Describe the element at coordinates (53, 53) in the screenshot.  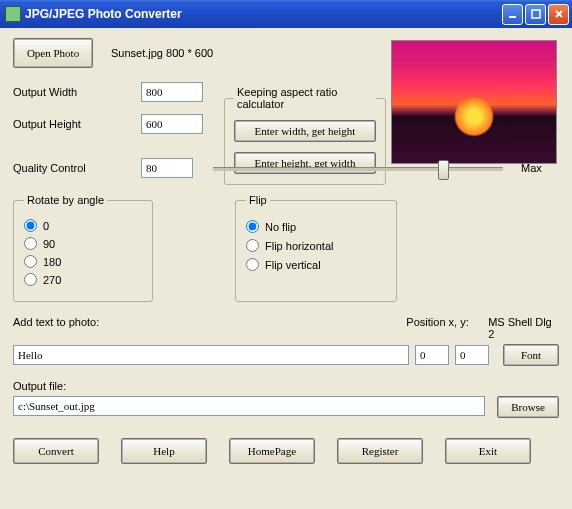
I see `open-photo-button: Open Photo` at that location.